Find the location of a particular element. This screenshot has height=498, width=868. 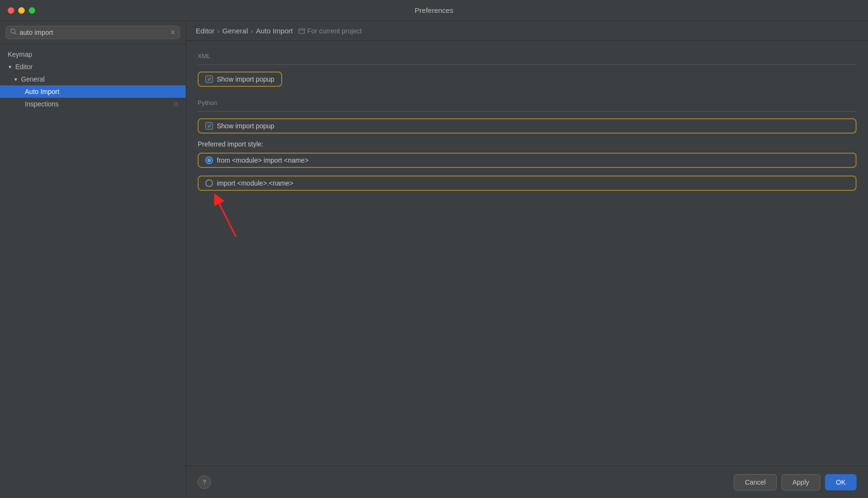

sidebar-item-auto-import: Auto Import is located at coordinates (93, 92).